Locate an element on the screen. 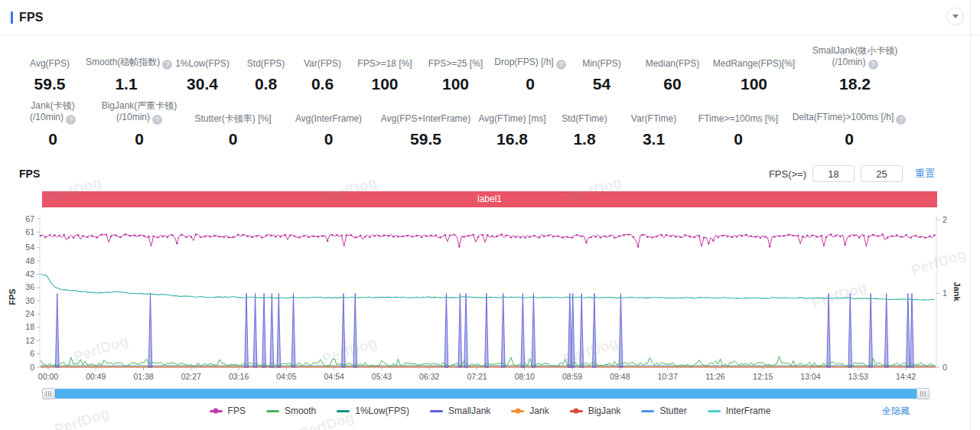 Image resolution: width=980 pixels, height=430 pixels. legend-item-bigjank: BigJank is located at coordinates (595, 411).